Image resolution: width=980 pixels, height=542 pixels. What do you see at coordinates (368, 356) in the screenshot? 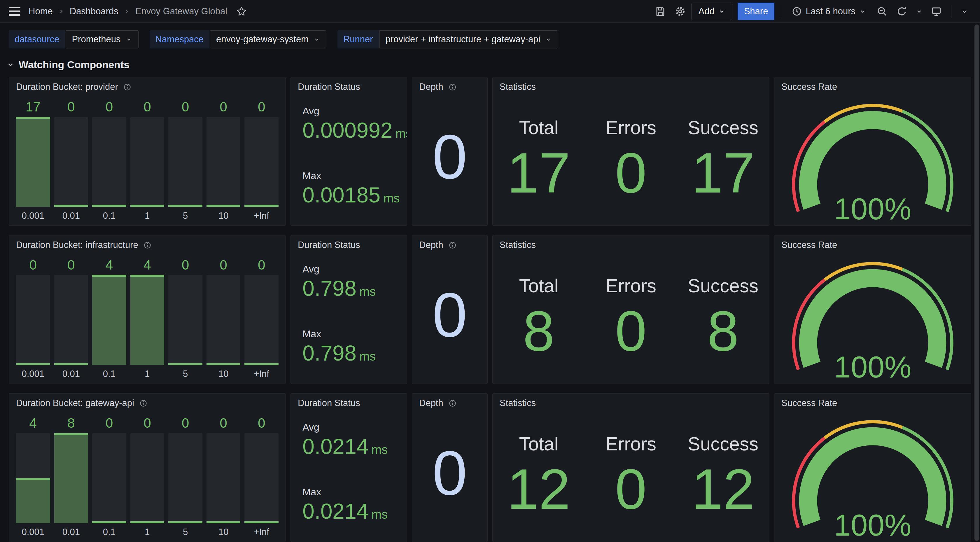
I see `max-unit: ms` at bounding box center [368, 356].